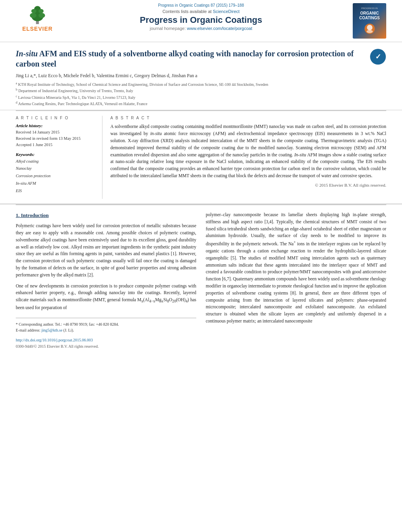 The image size is (402, 532). Describe the element at coordinates (226, 11) in the screenshot. I see `sciencedirect-link: ScienceDirect` at that location.